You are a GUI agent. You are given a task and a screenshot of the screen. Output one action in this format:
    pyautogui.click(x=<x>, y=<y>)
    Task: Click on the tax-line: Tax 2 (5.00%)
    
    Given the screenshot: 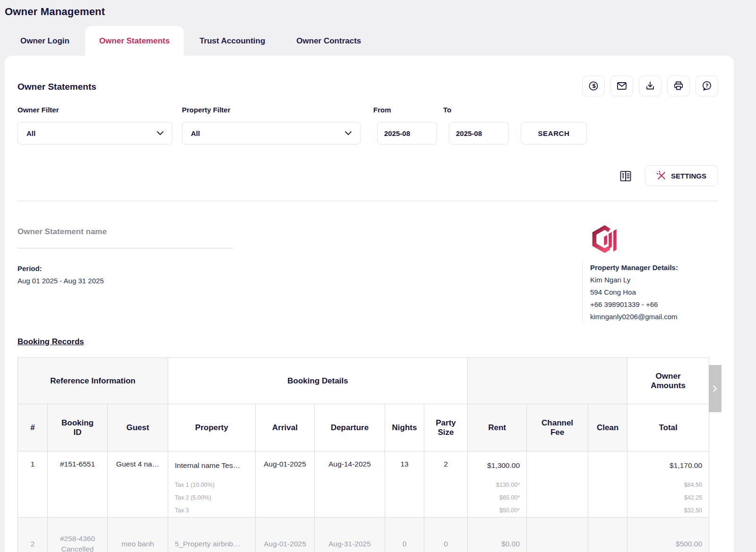 What is the action you would take?
    pyautogui.click(x=215, y=498)
    